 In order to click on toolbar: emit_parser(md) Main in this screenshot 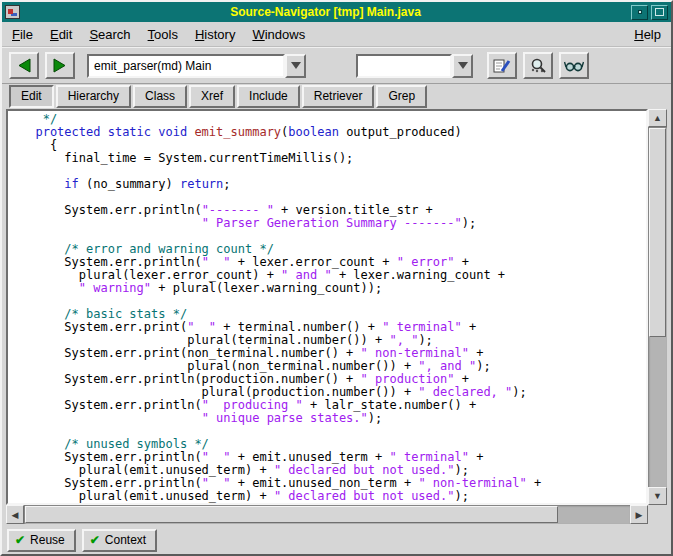, I will do `click(336, 66)`.